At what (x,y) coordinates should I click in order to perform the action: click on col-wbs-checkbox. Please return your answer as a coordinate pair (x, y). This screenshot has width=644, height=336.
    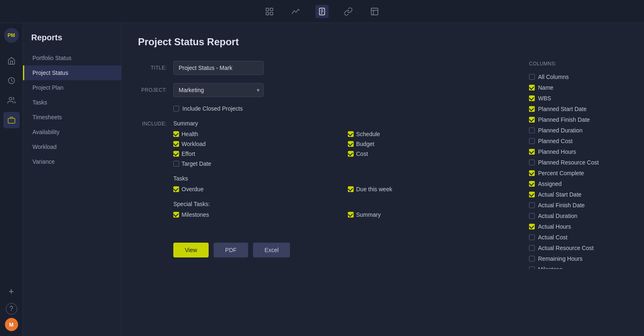
    Looking at the image, I should click on (532, 98).